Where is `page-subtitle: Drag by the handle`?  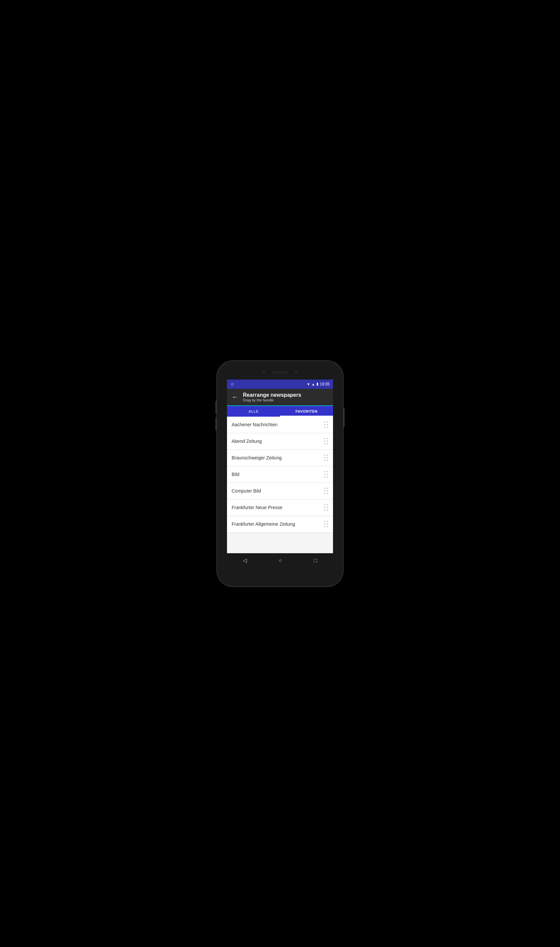 page-subtitle: Drag by the handle is located at coordinates (272, 400).